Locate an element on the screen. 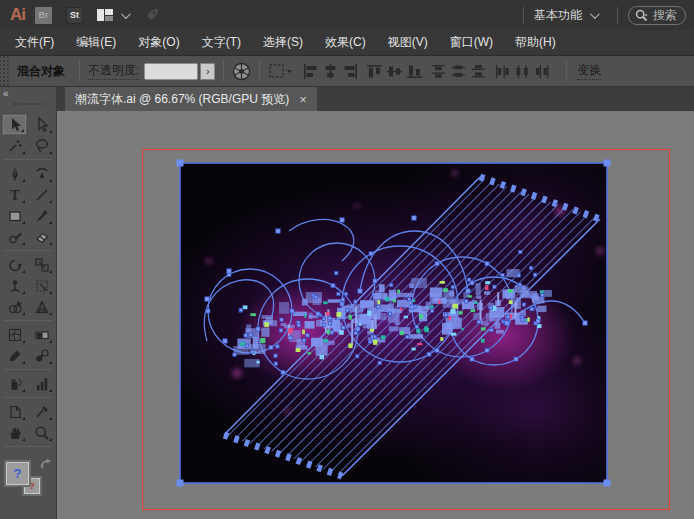  align-horizontal-center-icon is located at coordinates (330, 72).